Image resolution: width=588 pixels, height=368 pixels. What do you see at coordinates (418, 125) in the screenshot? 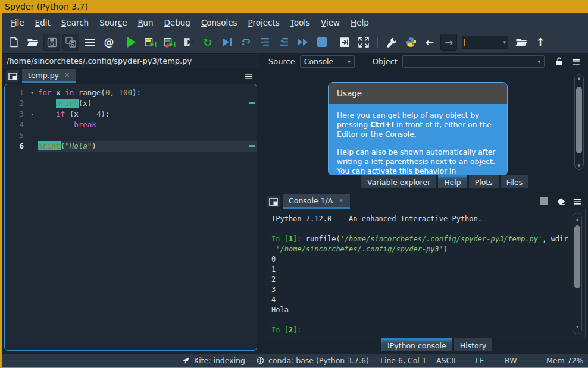
I see `usage-paragraph: Here you can get help of any object by p…` at bounding box center [418, 125].